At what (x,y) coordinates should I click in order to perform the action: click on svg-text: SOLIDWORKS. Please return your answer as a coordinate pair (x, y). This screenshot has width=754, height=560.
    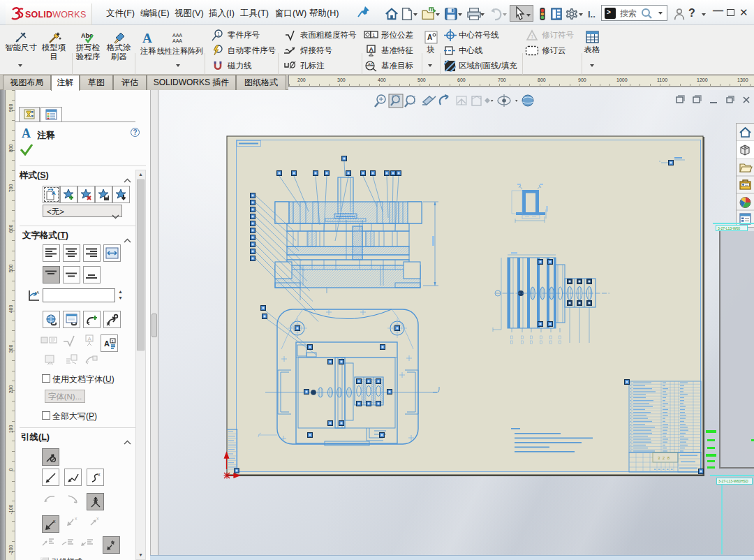
    Looking at the image, I should click on (56, 15).